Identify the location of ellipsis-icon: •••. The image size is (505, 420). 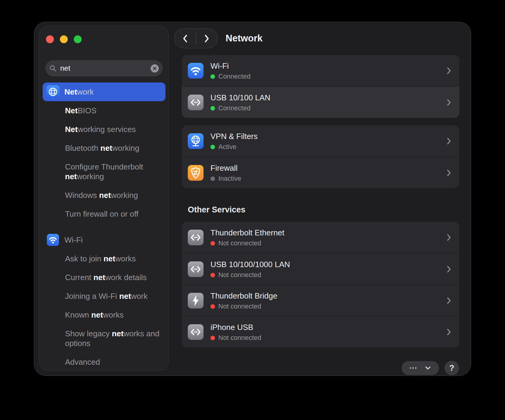
(414, 368).